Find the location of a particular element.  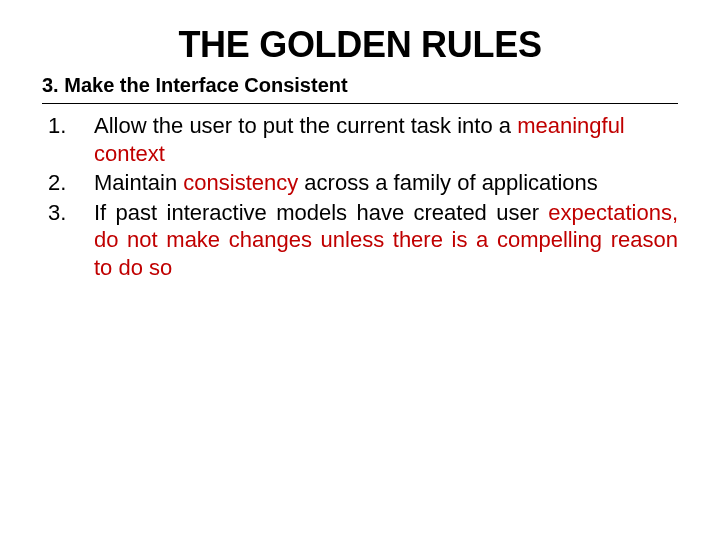

page-title: THE GOLDEN RULES is located at coordinates (360, 45).